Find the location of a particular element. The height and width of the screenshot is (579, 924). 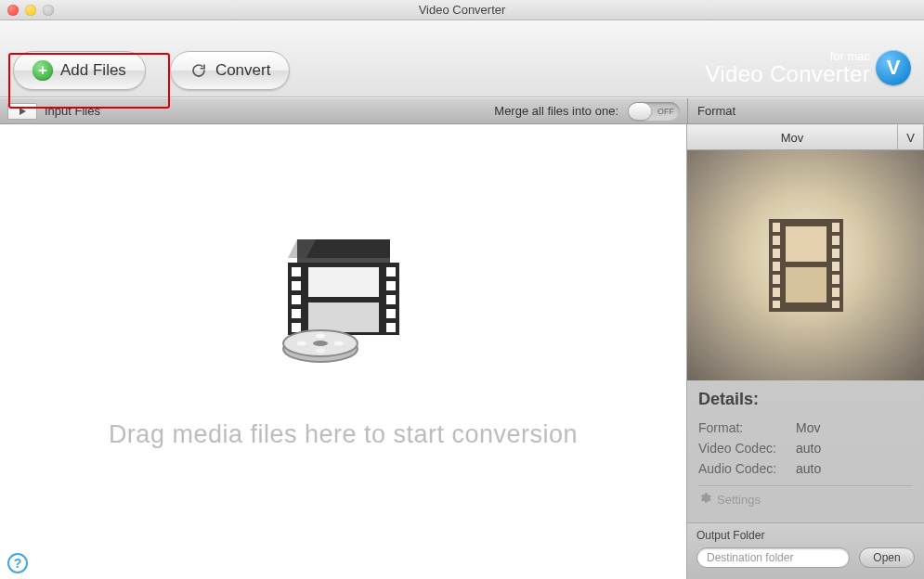

plus-icon: + is located at coordinates (43, 71).